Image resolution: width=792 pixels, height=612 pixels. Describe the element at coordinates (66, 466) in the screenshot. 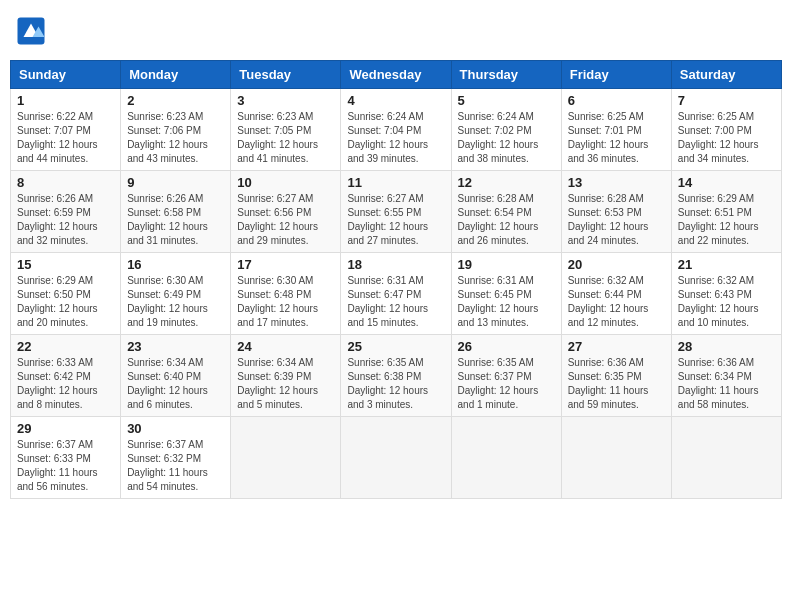

I see `day-info: Sunrise: 6:37 AMSunset: 6:33 PMDaylight:…` at that location.